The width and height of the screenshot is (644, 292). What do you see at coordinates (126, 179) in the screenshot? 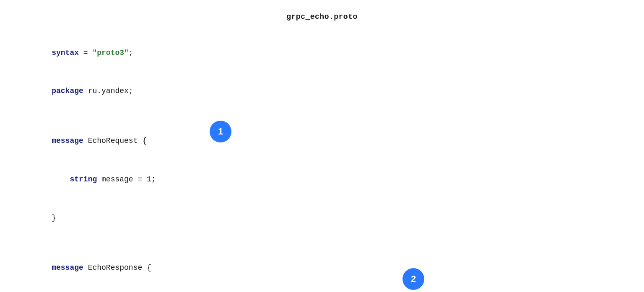
I see `code-text: message = 1;` at bounding box center [126, 179].